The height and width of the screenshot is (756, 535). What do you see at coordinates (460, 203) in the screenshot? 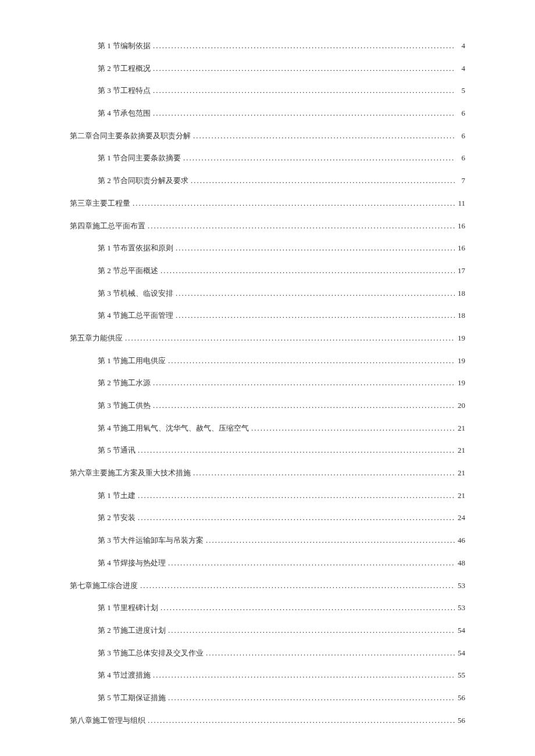
I see `toc-entry-page: 11` at bounding box center [460, 203].